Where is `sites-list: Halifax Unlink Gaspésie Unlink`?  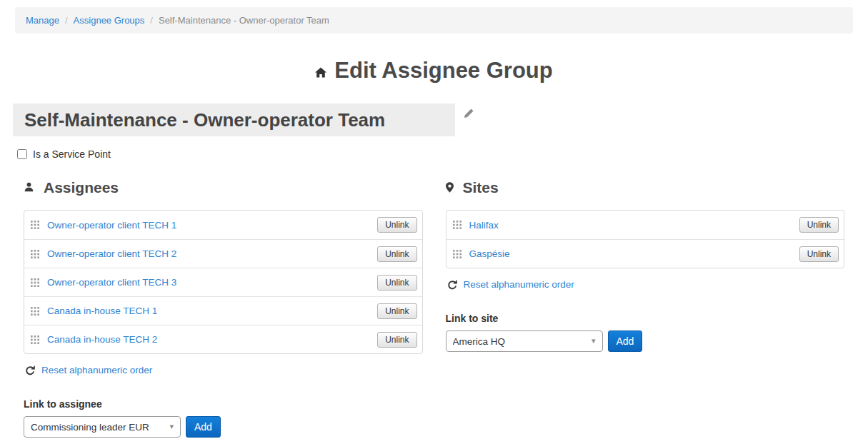 sites-list: Halifax Unlink Gaspésie Unlink is located at coordinates (646, 239).